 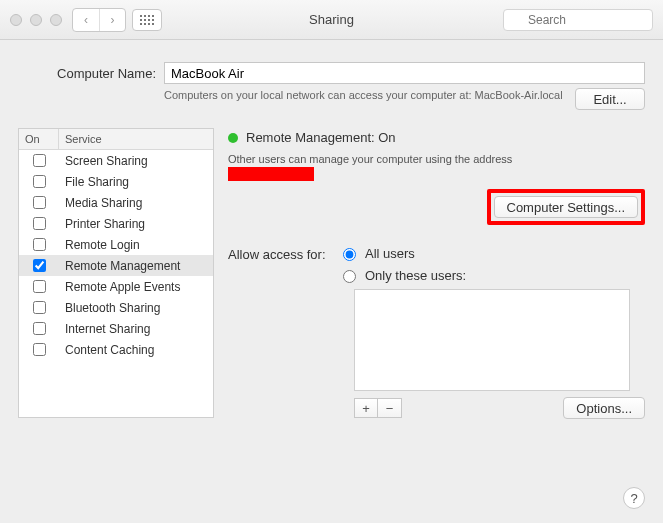 What do you see at coordinates (233, 138) in the screenshot?
I see `status-dot-icon` at bounding box center [233, 138].